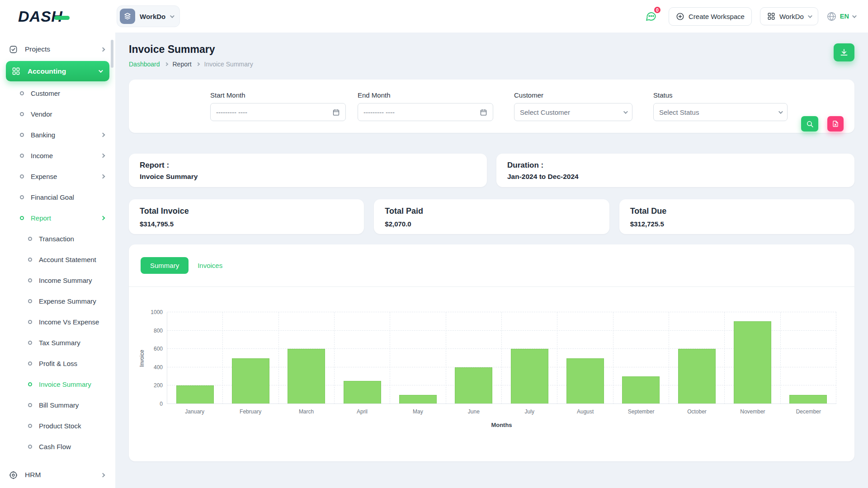 This screenshot has width=868, height=488. I want to click on sidebar-item-label: Banking, so click(43, 135).